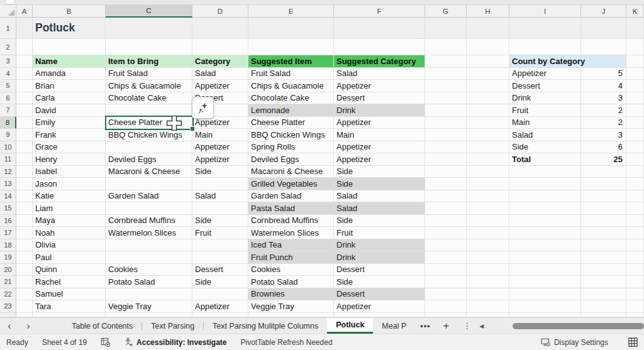  I want to click on cell-J10: 6, so click(604, 148).